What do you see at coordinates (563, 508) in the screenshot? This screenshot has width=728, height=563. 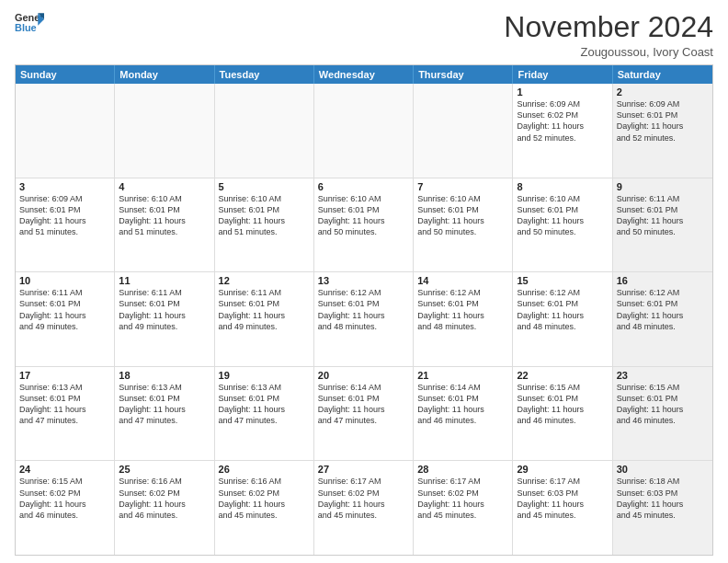 I see `calendar-cell: 29Sunrise: 6:17 AM Sunset: 6:03 PM Dayli…` at bounding box center [563, 508].